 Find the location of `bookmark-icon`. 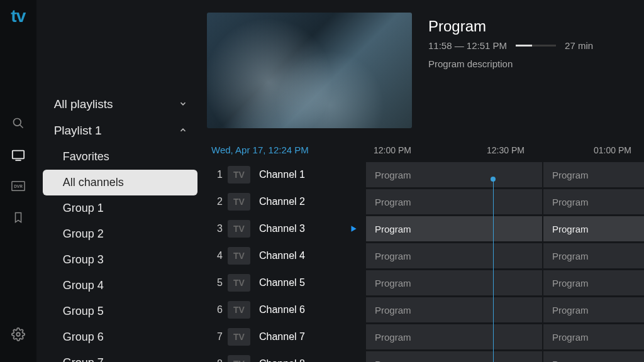

bookmark-icon is located at coordinates (18, 217).